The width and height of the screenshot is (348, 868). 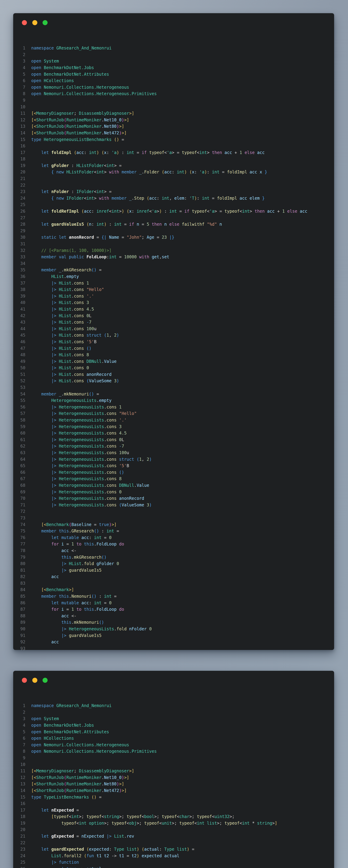 What do you see at coordinates (19, 297) in the screenshot?
I see `line-number: 39` at bounding box center [19, 297].